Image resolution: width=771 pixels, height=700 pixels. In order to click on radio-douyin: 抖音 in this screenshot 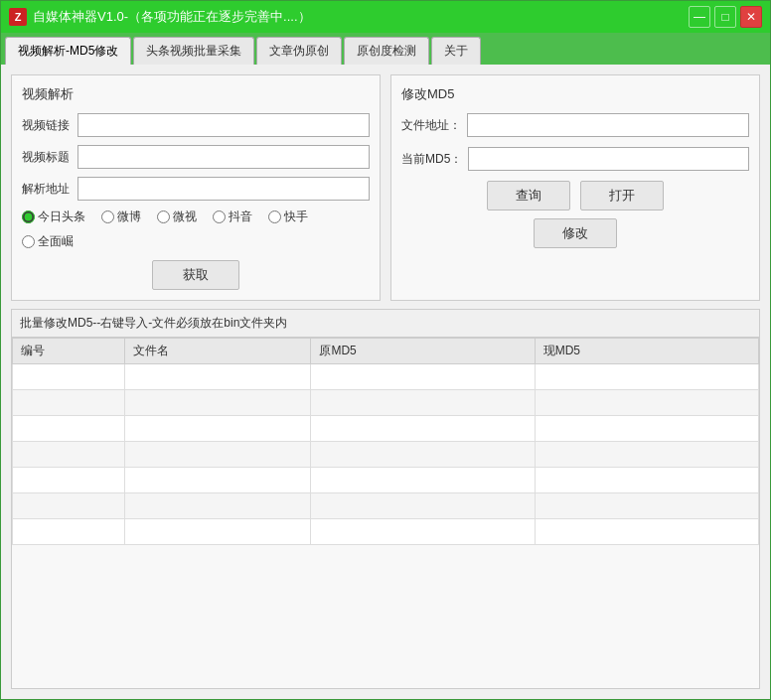, I will do `click(232, 216)`.